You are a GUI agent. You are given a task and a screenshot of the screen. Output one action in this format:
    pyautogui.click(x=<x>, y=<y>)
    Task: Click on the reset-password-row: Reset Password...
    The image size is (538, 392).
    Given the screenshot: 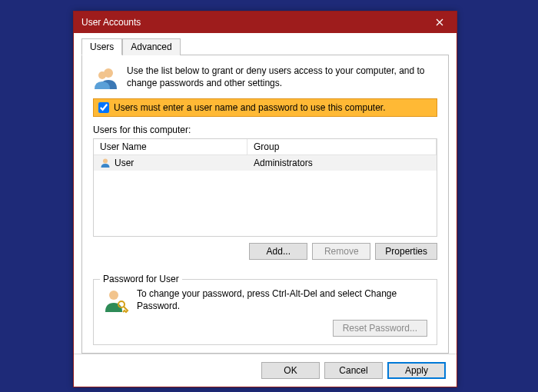 What is the action you would take?
    pyautogui.click(x=265, y=328)
    